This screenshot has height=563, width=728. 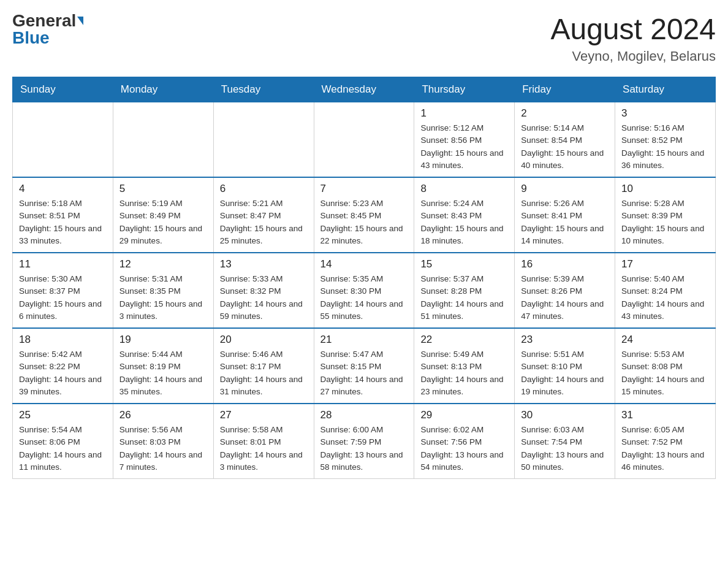 I want to click on day-info: Sunrise: 5:58 AMSunset: 8:01 PMDaylight:…, so click(x=264, y=449).